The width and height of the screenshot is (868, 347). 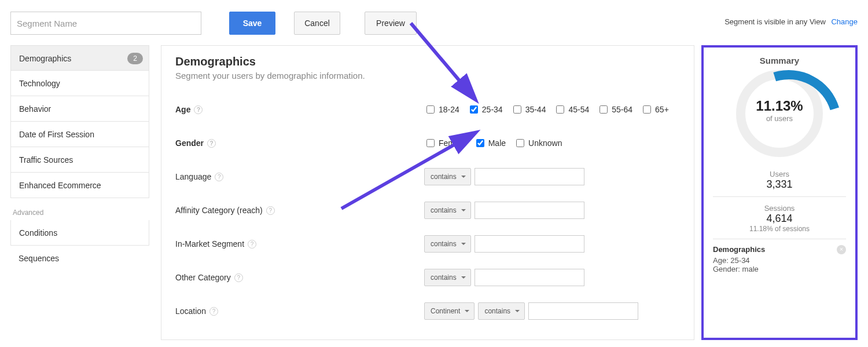 What do you see at coordinates (529, 210) in the screenshot?
I see `affinity-input` at bounding box center [529, 210].